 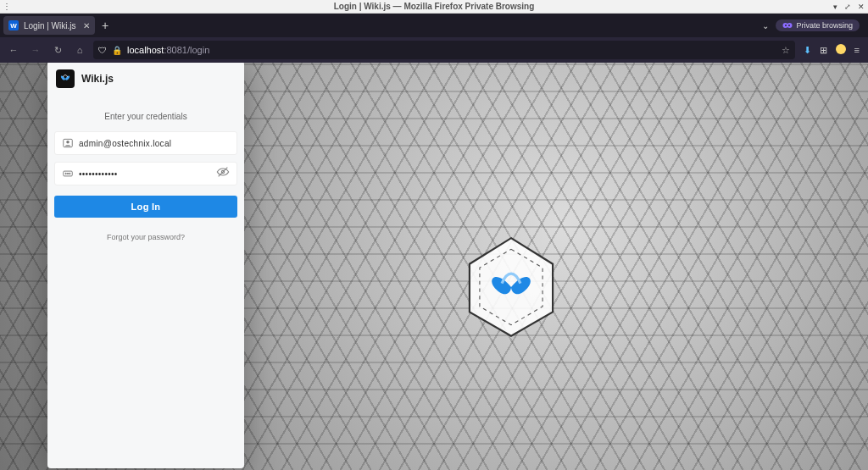 What do you see at coordinates (434, 50) in the screenshot?
I see `browser-toolbar: ← → ↻ ⌂ 🛡 🔒 localhost:8081/login ☆ ⬇ ⊞ ≡` at bounding box center [434, 50].